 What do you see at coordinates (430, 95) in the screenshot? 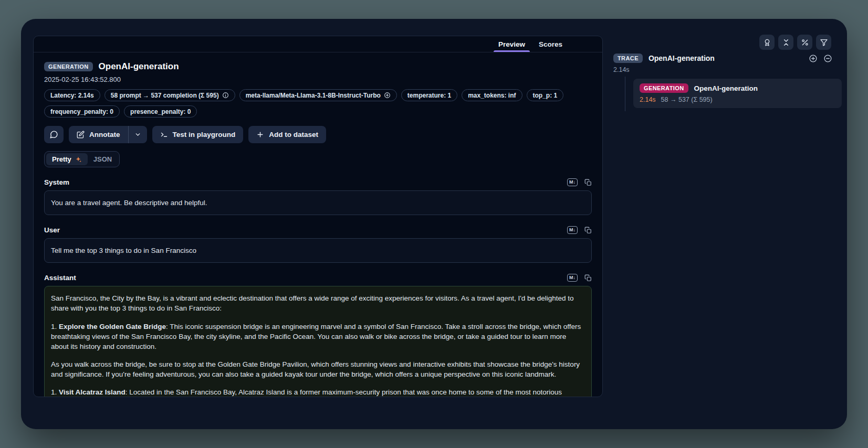
I see `chip-label: temperature: 1` at bounding box center [430, 95].